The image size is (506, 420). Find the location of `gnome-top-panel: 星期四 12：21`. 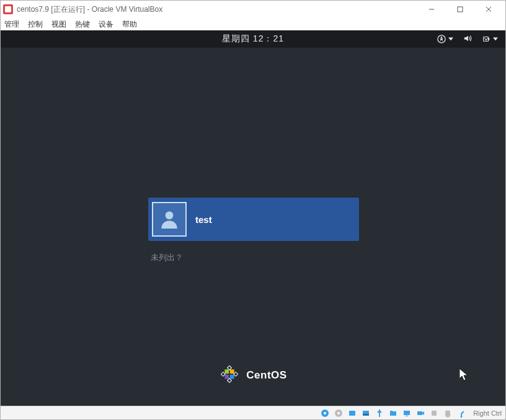

gnome-top-panel: 星期四 12：21 is located at coordinates (253, 39).